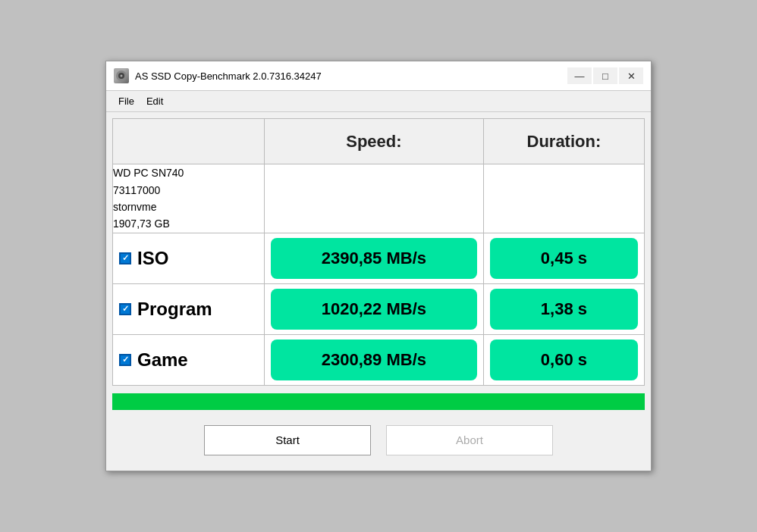  I want to click on device-line1: WD PC SN740, so click(188, 173).